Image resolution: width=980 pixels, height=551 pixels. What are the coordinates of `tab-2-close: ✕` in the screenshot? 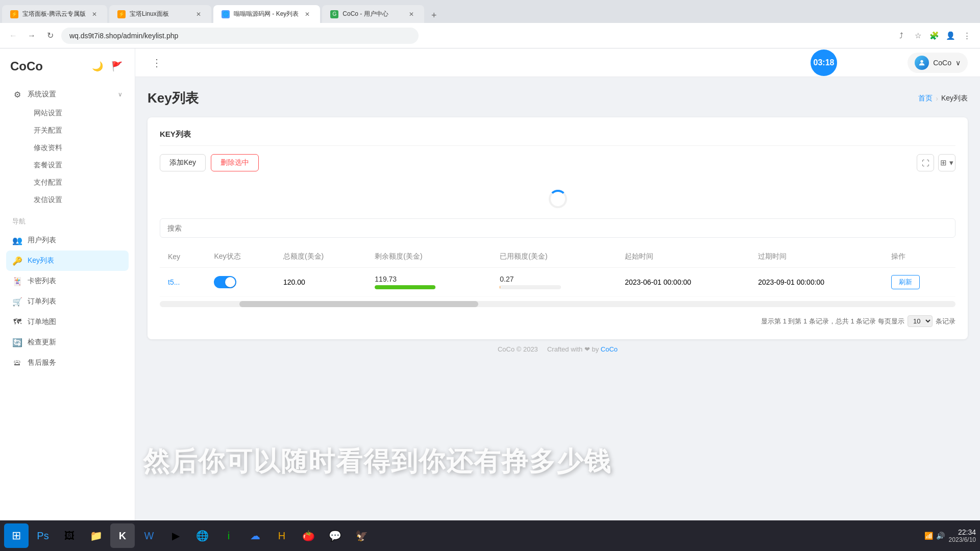 It's located at (199, 14).